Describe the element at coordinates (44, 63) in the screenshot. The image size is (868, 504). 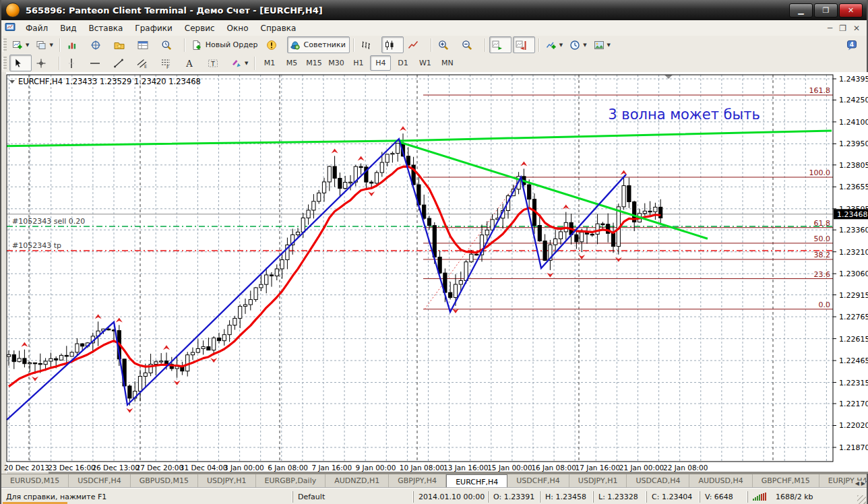
I see `crosshair-button` at that location.